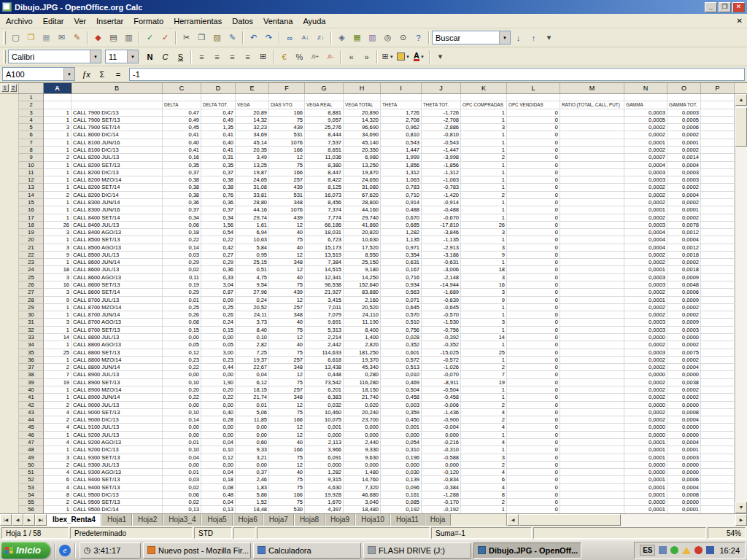  Describe the element at coordinates (592, 180) in the screenshot. I see `cell-M12` at that location.